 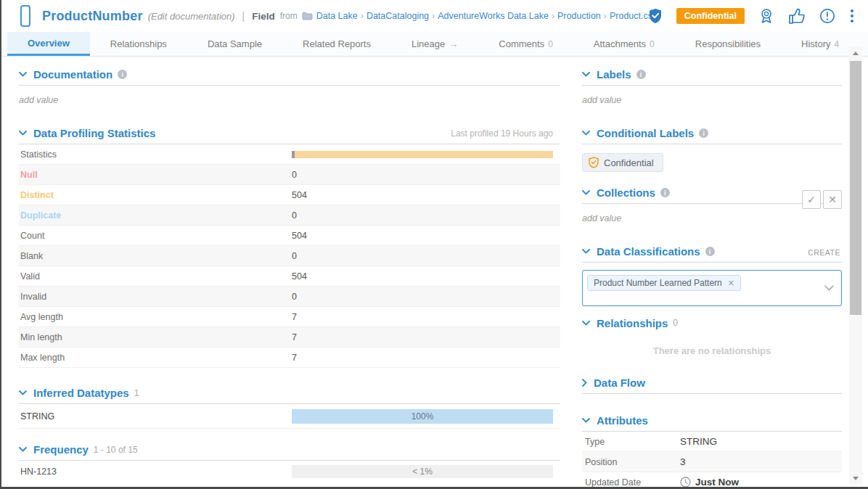 What do you see at coordinates (155, 317) in the screenshot?
I see `stat-label: Avg length` at bounding box center [155, 317].